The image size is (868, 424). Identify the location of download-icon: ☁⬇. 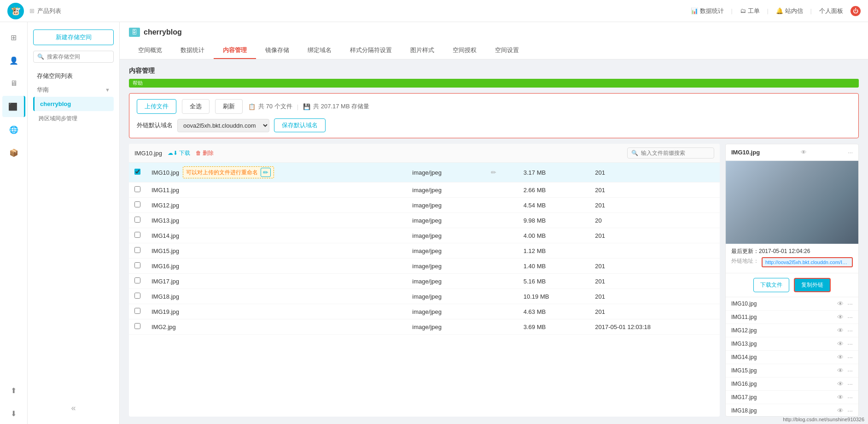
(173, 153).